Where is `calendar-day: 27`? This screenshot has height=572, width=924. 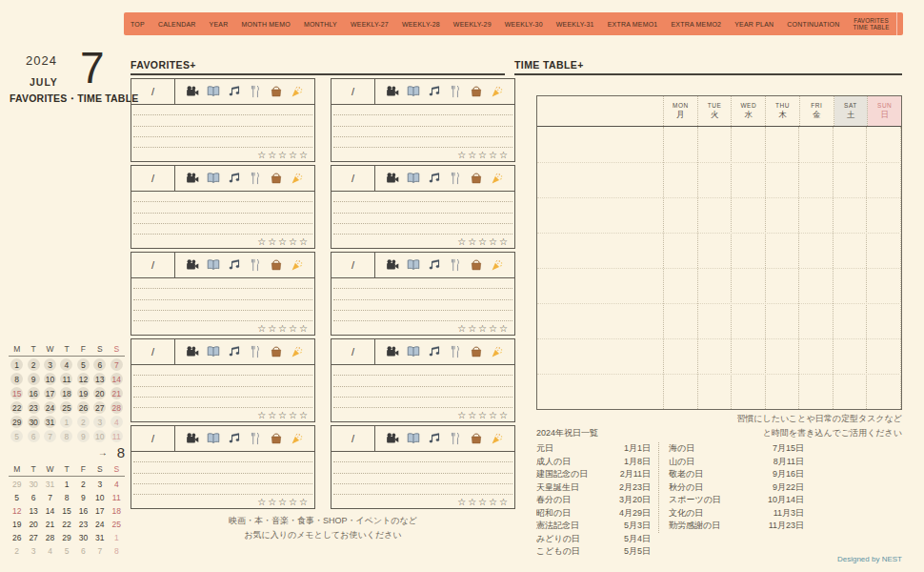
calendar-day: 27 is located at coordinates (32, 538).